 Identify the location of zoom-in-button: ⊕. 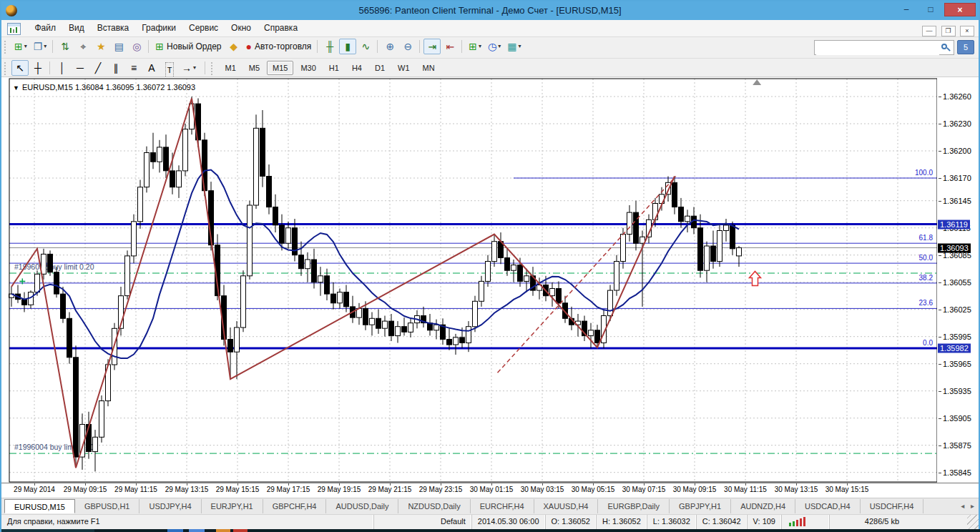
(390, 46).